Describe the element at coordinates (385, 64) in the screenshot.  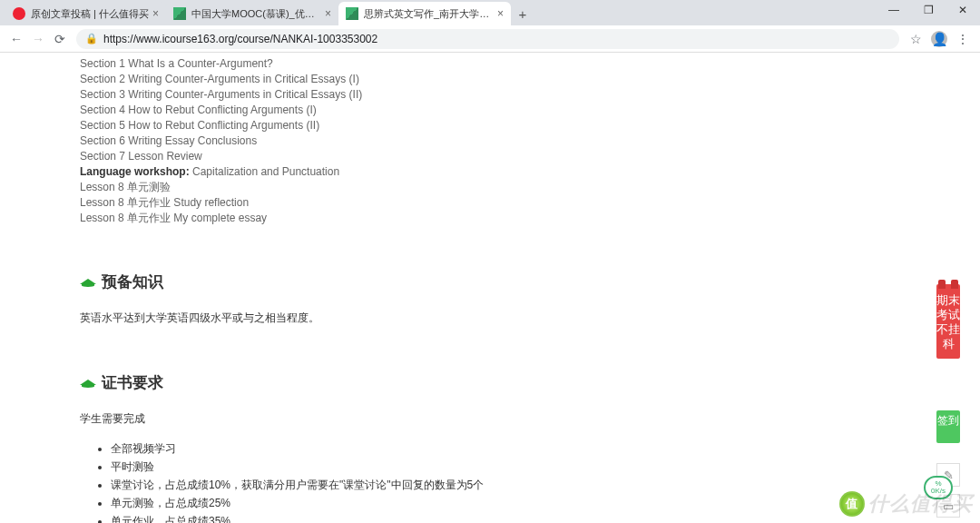
I see `outline-item: Section 1 What Is a Counter-Argument?` at that location.